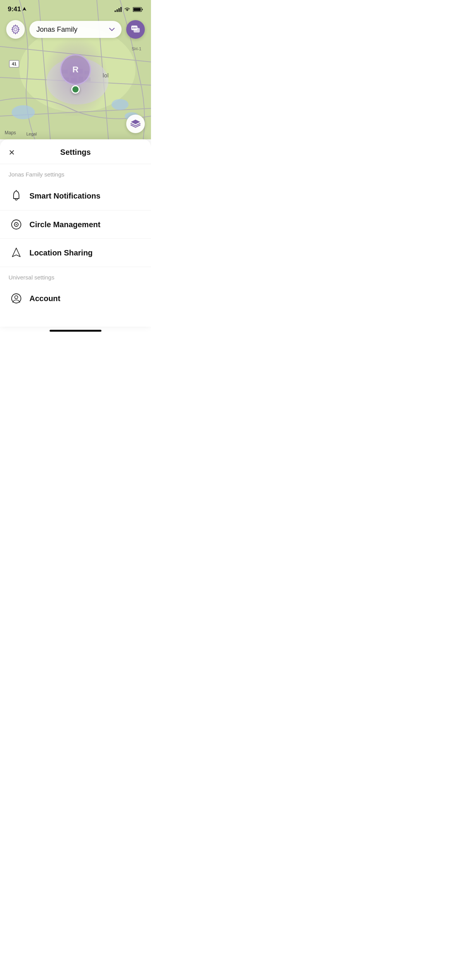  I want to click on gear-icon, so click(15, 29).